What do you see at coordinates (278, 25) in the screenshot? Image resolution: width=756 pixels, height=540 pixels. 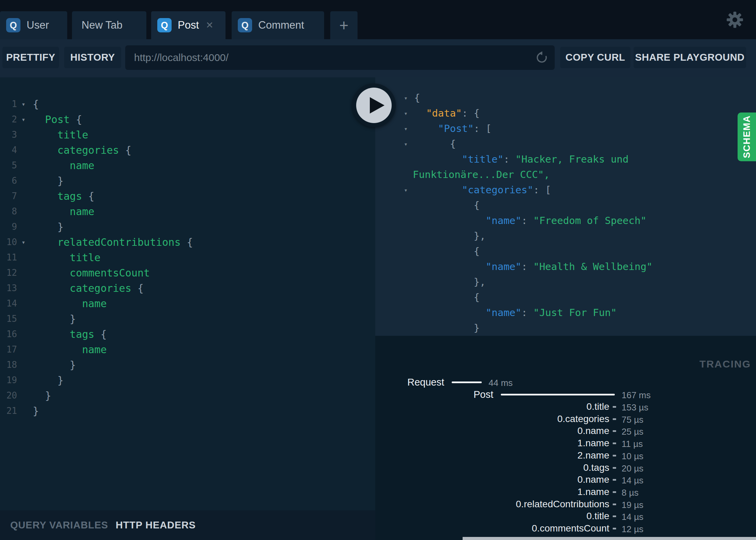 I see `tab-comment: Q Comment` at bounding box center [278, 25].